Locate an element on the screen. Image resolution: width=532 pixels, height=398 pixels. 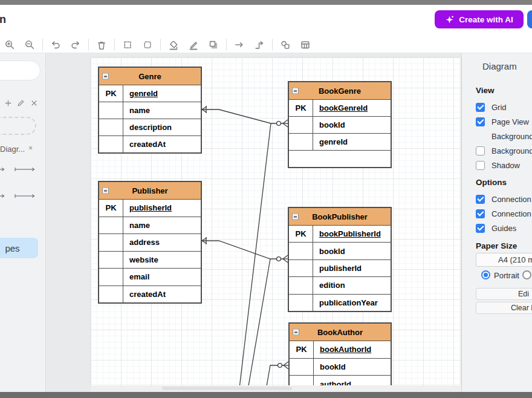
table-row: PKbookAuthorId is located at coordinates (340, 350).